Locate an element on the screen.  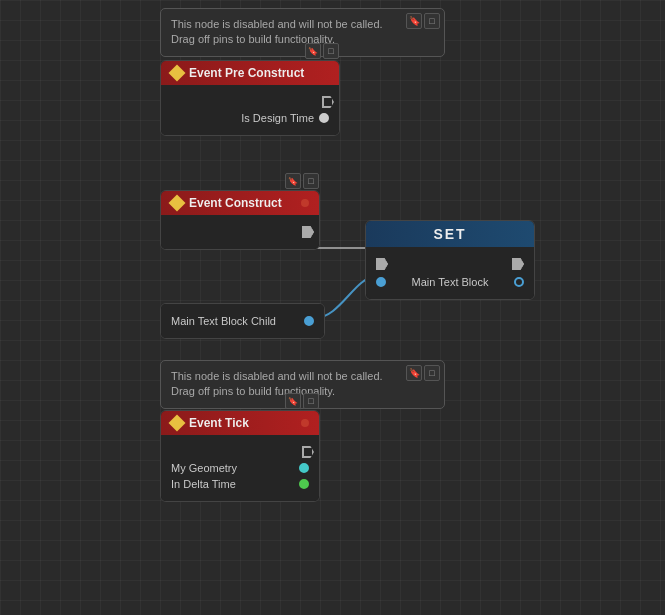
event-pre-construct-node: 🔖 □ Event Pre Construct Is Design Time is located at coordinates (250, 98).